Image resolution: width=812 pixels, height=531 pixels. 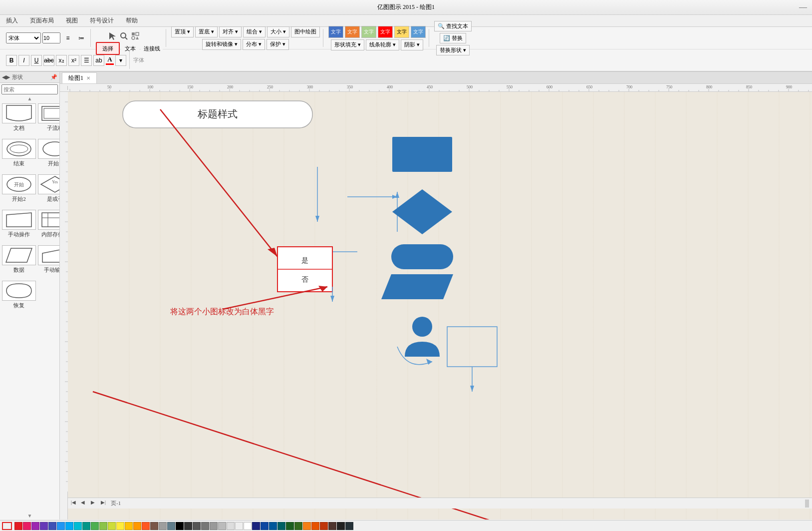 I want to click on color-orange, so click(x=137, y=526).